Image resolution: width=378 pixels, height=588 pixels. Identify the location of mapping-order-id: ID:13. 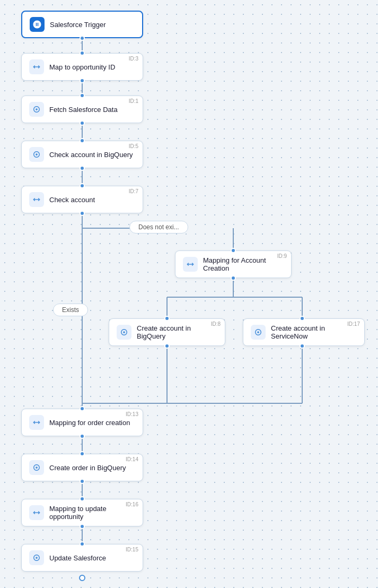
(132, 414).